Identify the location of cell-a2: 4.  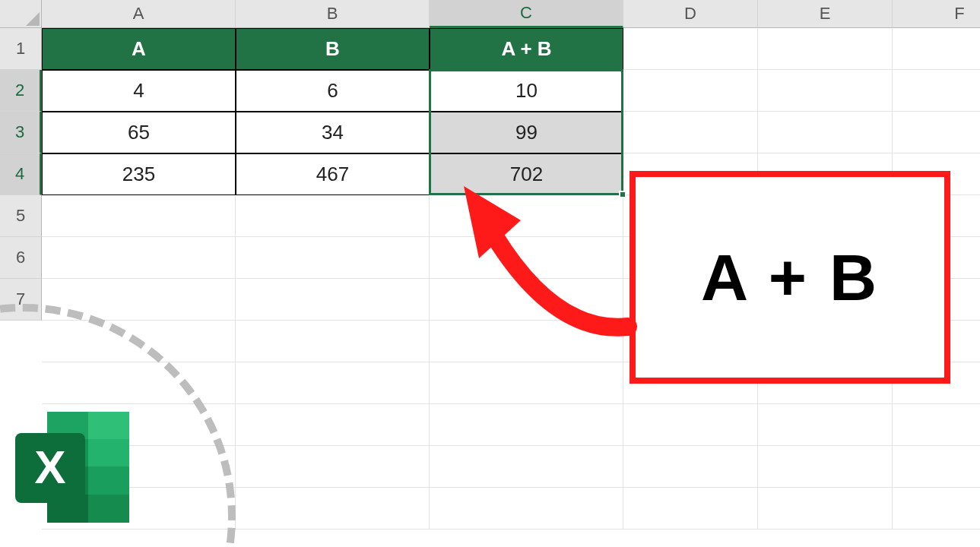
(138, 91).